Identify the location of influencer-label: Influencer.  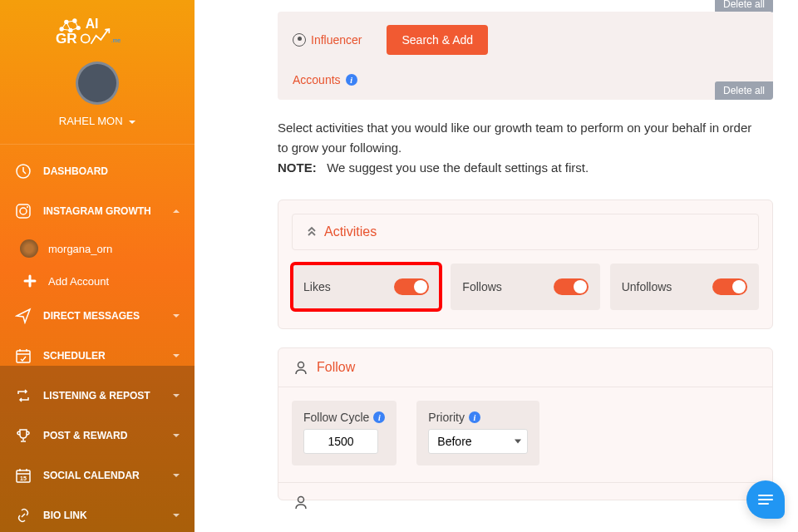
(328, 40).